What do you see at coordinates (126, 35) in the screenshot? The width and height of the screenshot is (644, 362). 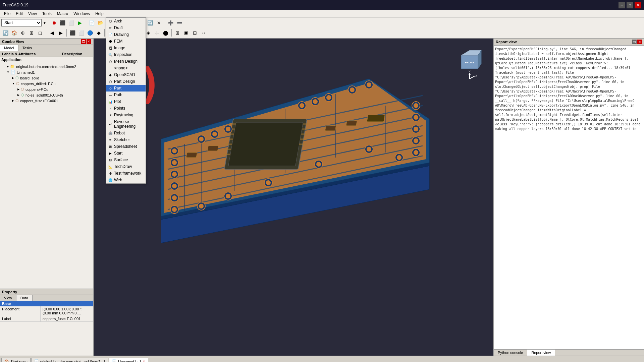 I see `dd-item-drawing: 📄Drawing` at bounding box center [126, 35].